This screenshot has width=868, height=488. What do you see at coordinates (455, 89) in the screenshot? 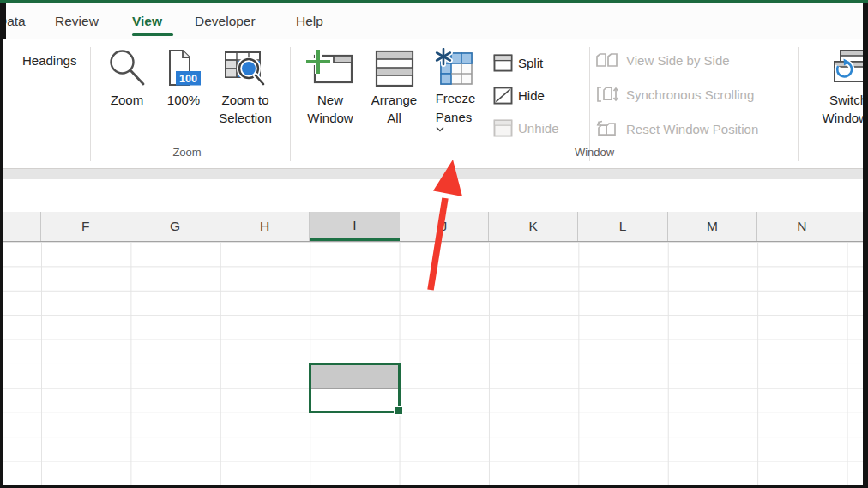
I see `freeze-panes-button: Freeze Panes` at bounding box center [455, 89].